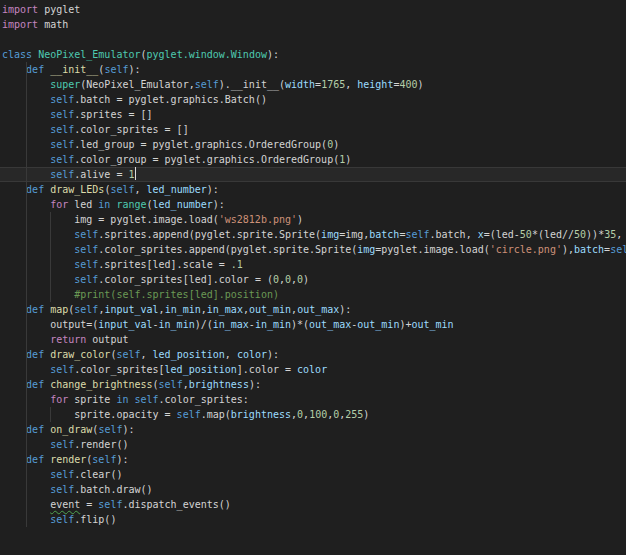 The image size is (626, 555). Describe the element at coordinates (313, 234) in the screenshot. I see `code-line: self.sprites.append(pyglet.sprite.Sprite…` at that location.